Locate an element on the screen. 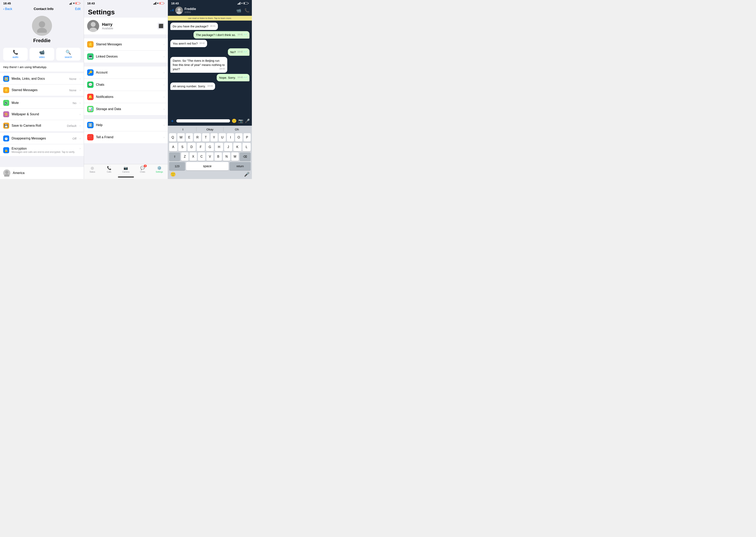 The image size is (756, 537). media-section: 🖼️ Media, Links, and Docs None › ⭐ Starr… is located at coordinates (42, 84).